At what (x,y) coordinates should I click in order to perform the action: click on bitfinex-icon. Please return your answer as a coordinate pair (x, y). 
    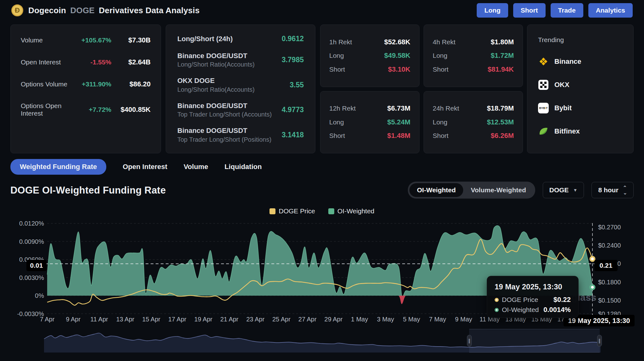
    Looking at the image, I should click on (543, 131).